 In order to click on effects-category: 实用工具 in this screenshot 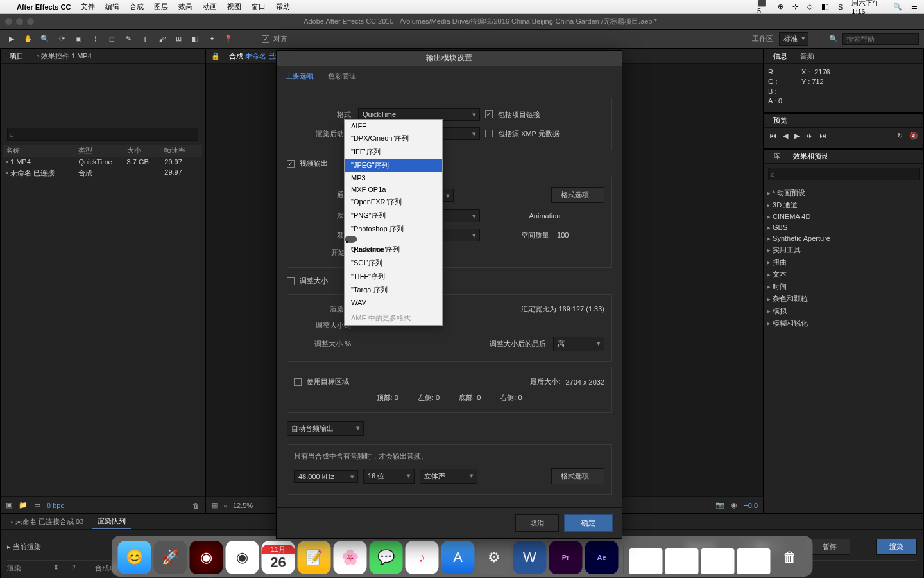, I will do `click(844, 250)`.